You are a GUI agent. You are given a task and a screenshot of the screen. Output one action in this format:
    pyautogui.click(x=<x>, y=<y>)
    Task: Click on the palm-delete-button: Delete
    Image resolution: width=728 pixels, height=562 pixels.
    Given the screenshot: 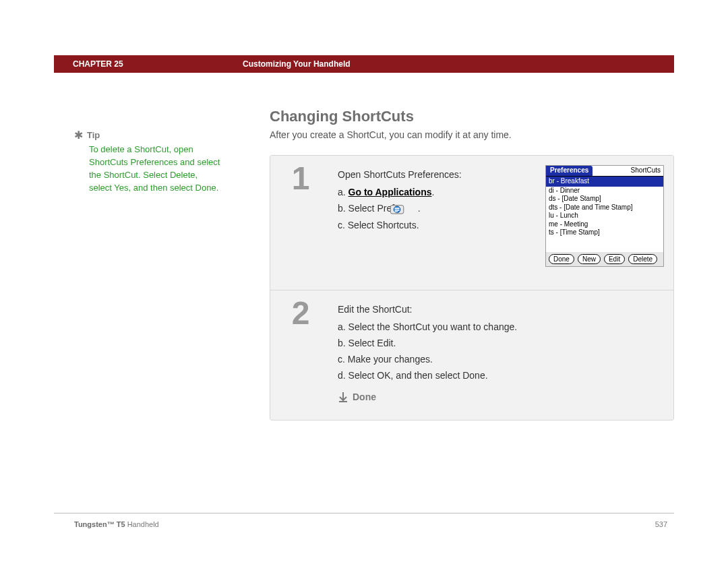 What is the action you would take?
    pyautogui.click(x=643, y=259)
    